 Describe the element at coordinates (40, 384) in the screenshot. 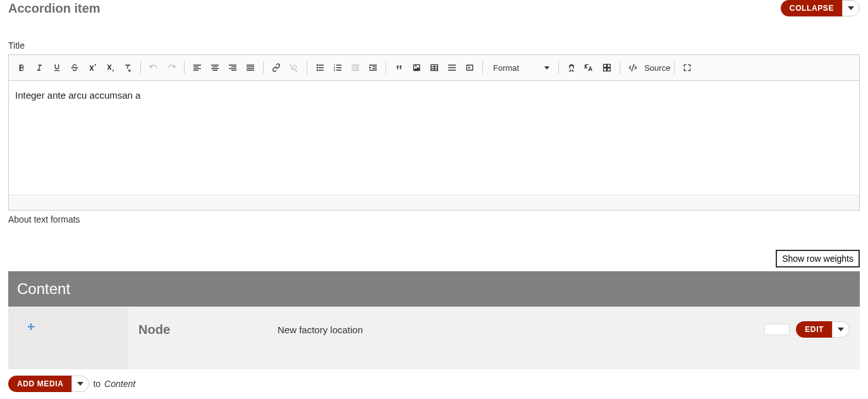

I see `add-media-button: ADD MEDIA` at that location.